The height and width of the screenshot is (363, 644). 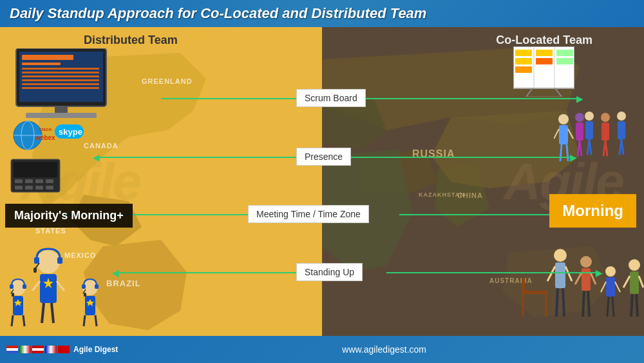 What do you see at coordinates (51, 231) in the screenshot?
I see `geo-label-states: STATES` at bounding box center [51, 231].